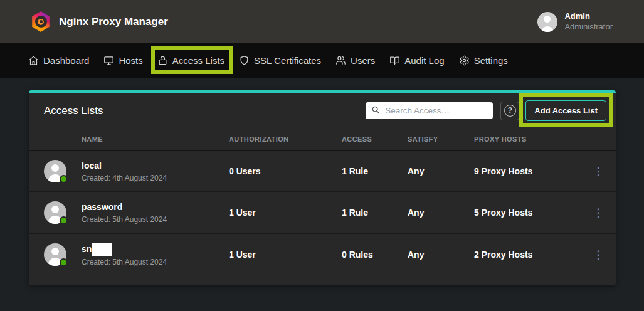  What do you see at coordinates (73, 111) in the screenshot?
I see `panel-title: Access Lists` at bounding box center [73, 111].